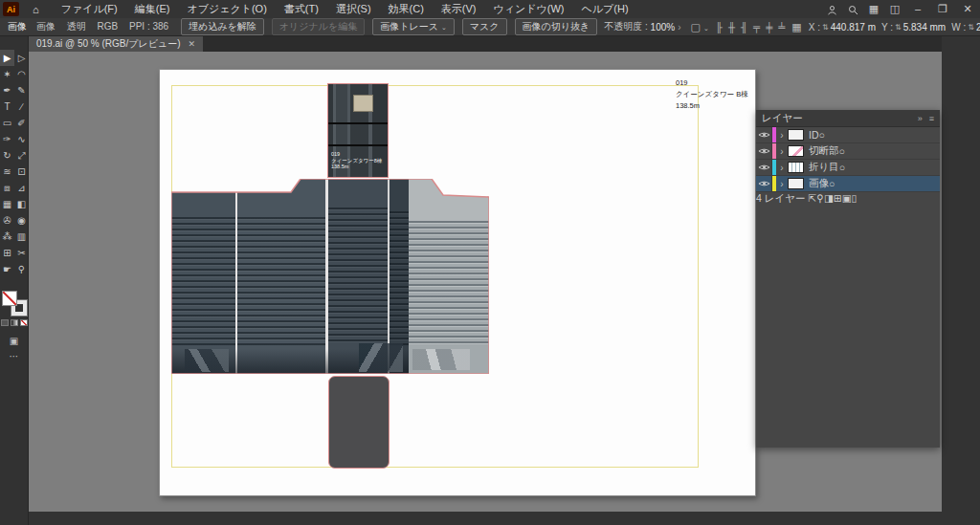 The height and width of the screenshot is (525, 980). Describe the element at coordinates (848, 184) in the screenshot. I see `layer-row-image: › 画像 ○` at that location.